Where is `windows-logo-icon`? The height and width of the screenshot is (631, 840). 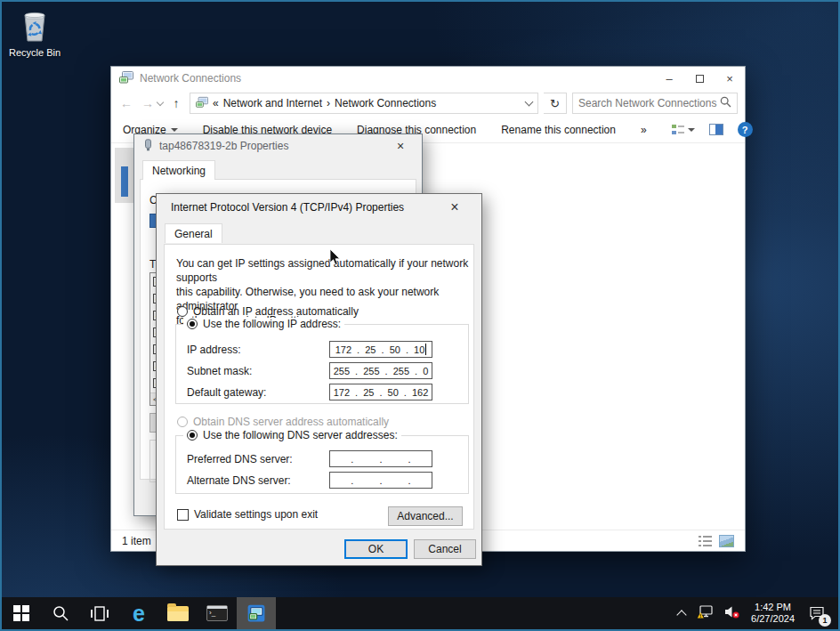 windows-logo-icon is located at coordinates (21, 613).